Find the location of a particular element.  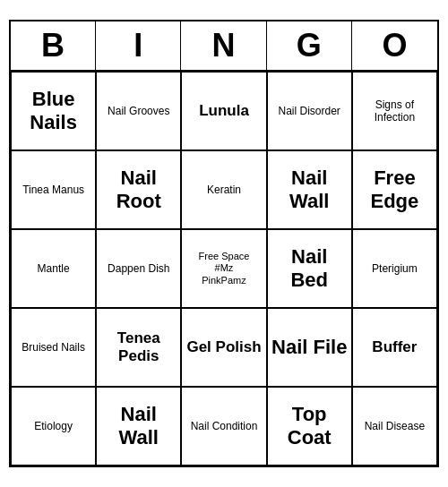

bingo-cell: Nail File is located at coordinates (310, 347).